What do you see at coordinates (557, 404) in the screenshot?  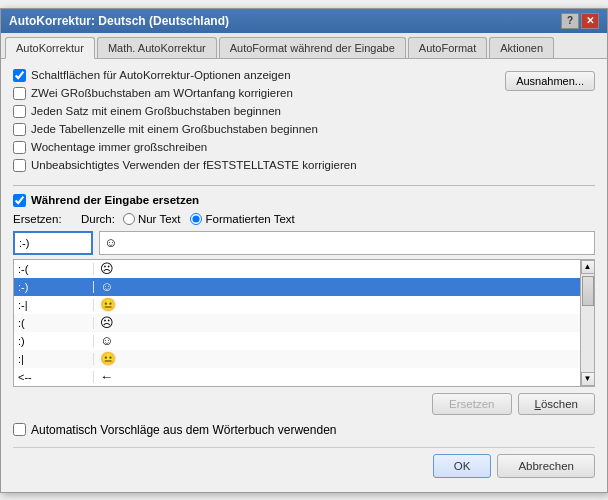 I see `loeschen-button: Löschen` at bounding box center [557, 404].